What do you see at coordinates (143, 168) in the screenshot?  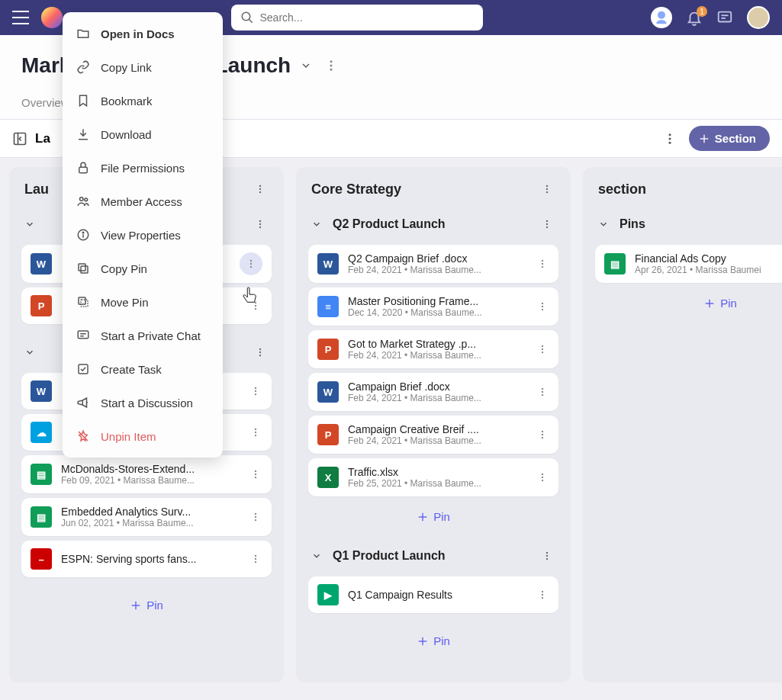 I see `menu-item-file-permissions: File Permissions` at bounding box center [143, 168].